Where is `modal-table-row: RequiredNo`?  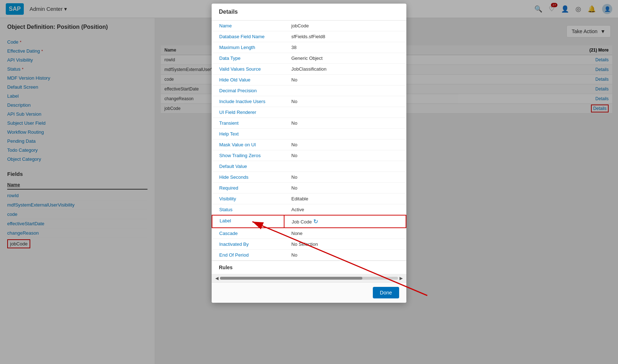 modal-table-row: RequiredNo is located at coordinates (309, 188).